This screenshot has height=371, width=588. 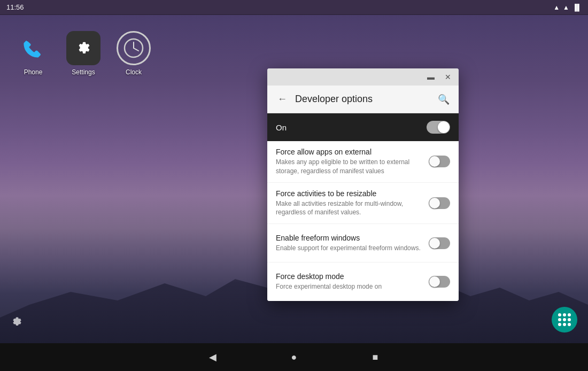 What do you see at coordinates (282, 99) in the screenshot?
I see `back-arrow-icon: ←` at bounding box center [282, 99].